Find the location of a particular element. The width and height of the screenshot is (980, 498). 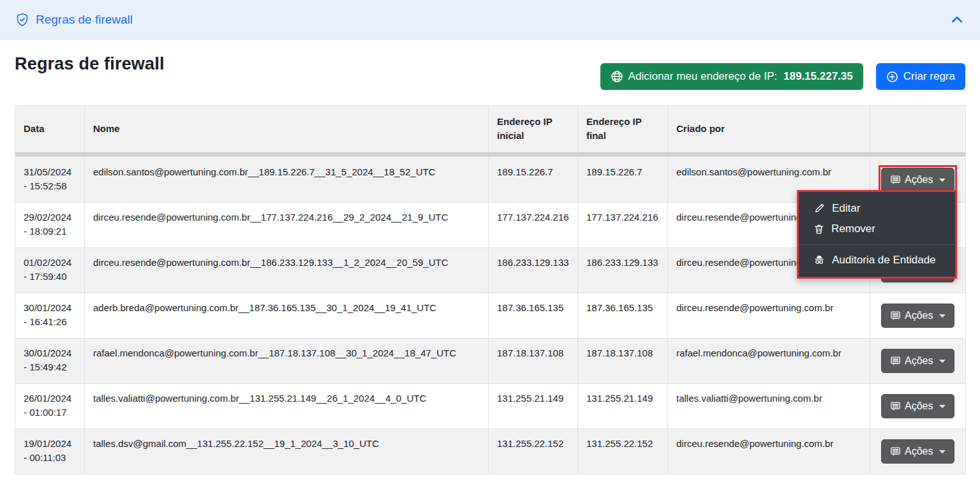

cell-ip-start: 131.255.22.152 is located at coordinates (533, 451).